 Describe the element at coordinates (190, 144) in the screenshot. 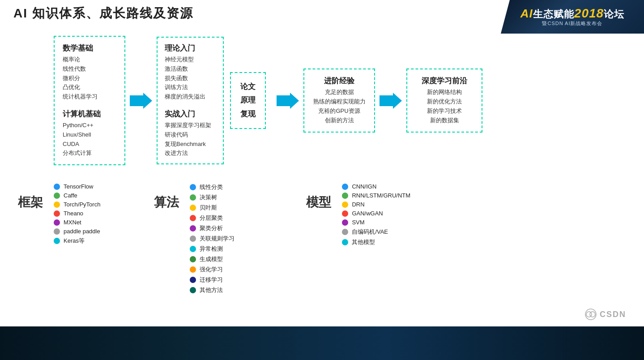

I see `practice-item-2: 复现Benchmark` at that location.